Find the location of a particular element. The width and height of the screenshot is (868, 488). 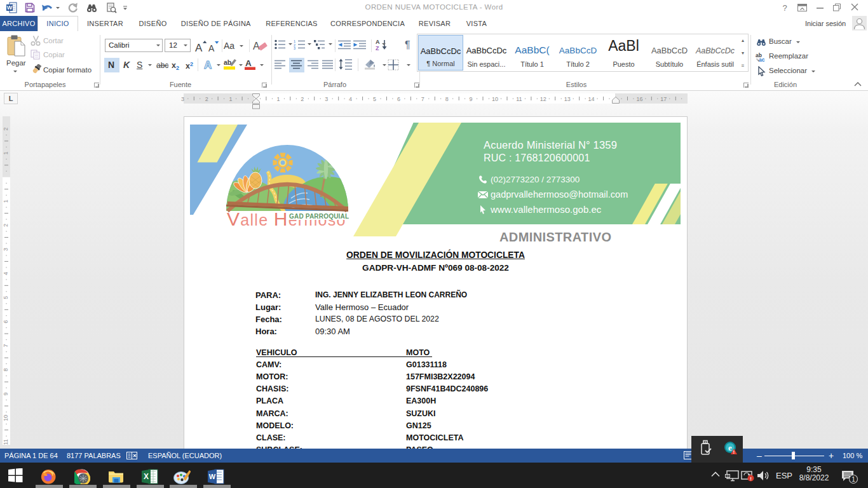

svg-text: 17 is located at coordinates (663, 99).